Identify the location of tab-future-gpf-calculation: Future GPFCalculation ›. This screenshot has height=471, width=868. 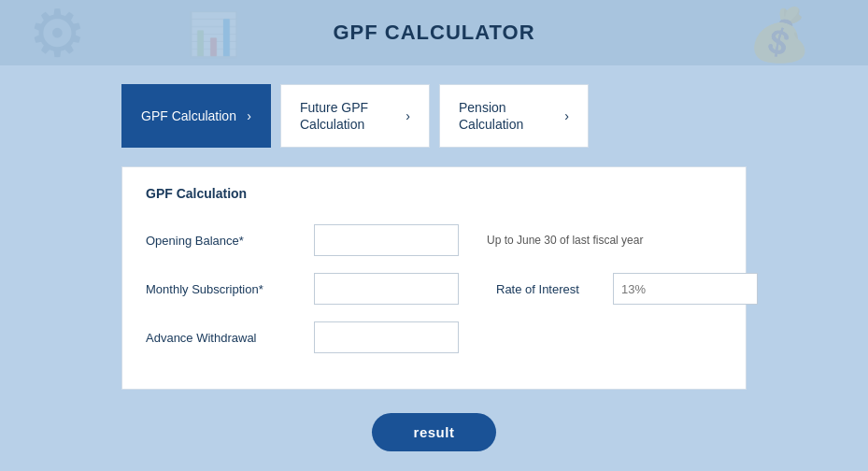
(355, 116).